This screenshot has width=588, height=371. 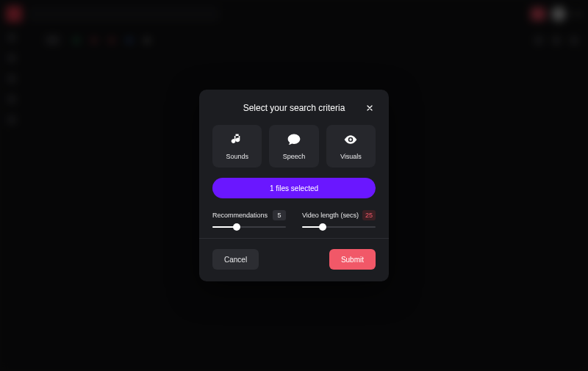 What do you see at coordinates (237, 146) in the screenshot?
I see `criteria-sounds: Sounds` at bounding box center [237, 146].